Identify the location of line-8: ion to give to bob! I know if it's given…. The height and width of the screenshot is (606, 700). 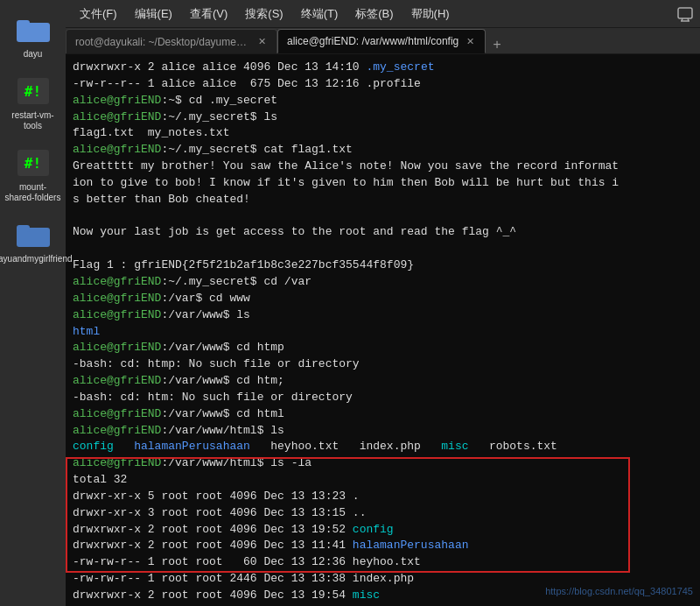
(383, 184).